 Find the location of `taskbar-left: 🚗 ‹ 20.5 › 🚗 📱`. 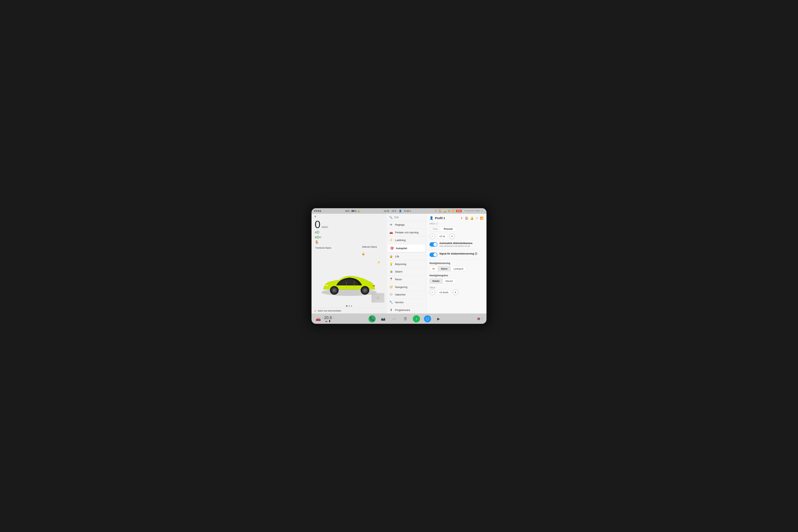

taskbar-left: 🚗 ‹ 20.5 › 🚗 📱 is located at coordinates (324, 319).